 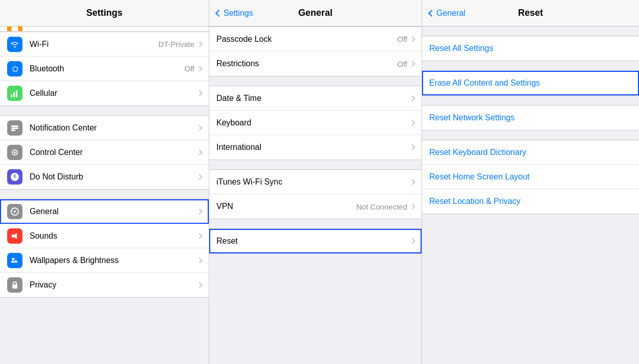 What do you see at coordinates (315, 51) in the screenshot?
I see `general-group-1: Passcode Lock Off Restrictions Off` at bounding box center [315, 51].